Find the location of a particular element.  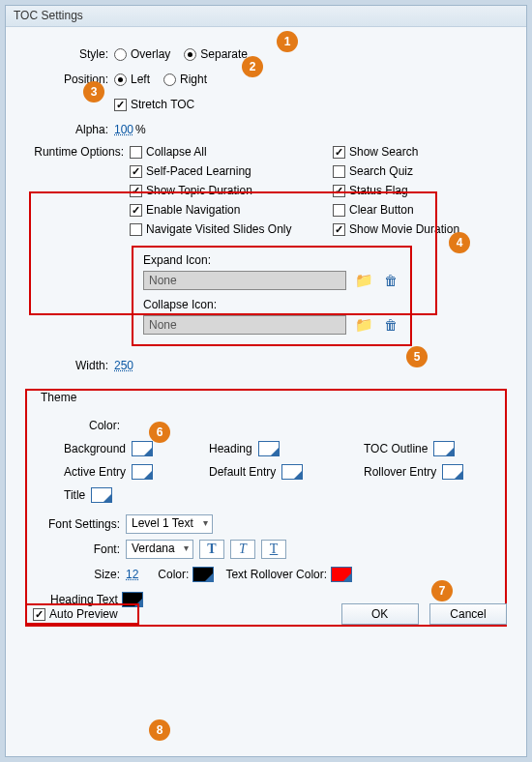

alpha-label: Alpha: is located at coordinates (70, 130).